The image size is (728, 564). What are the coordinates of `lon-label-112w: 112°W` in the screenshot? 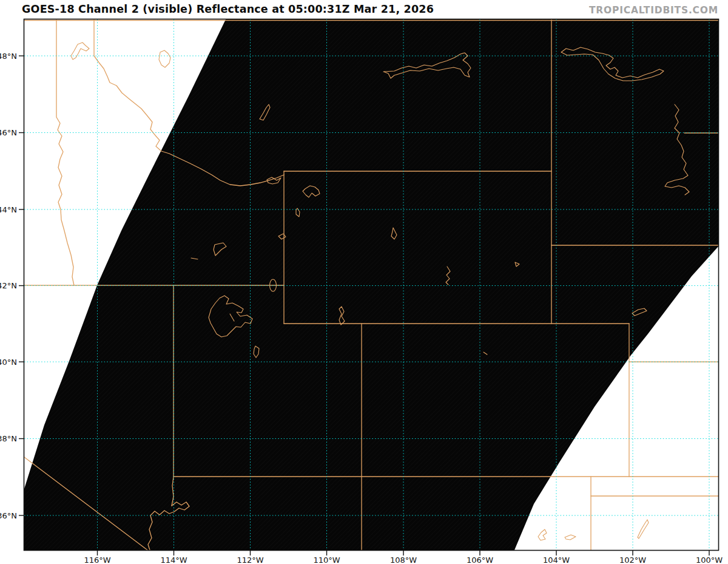 It's located at (250, 560).